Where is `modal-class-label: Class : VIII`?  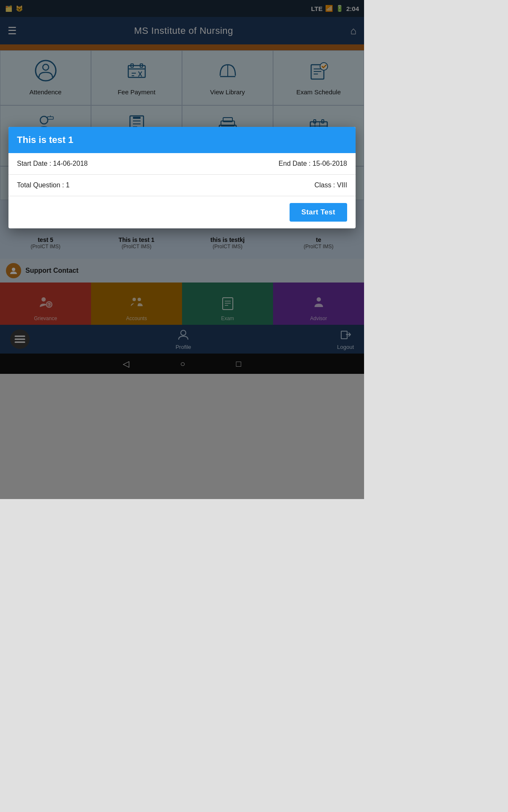 modal-class-label: Class : VIII is located at coordinates (331, 185).